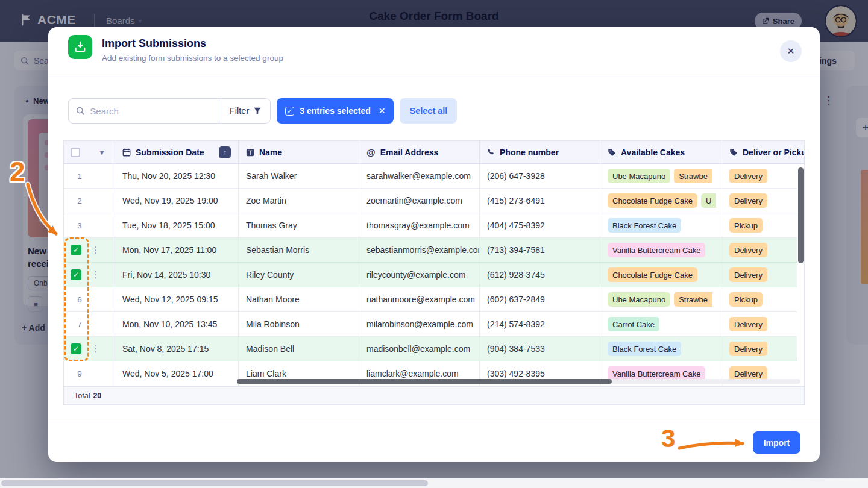 This screenshot has height=488, width=868. Describe the element at coordinates (289, 111) in the screenshot. I see `checkbox-icon: ✓` at that location.